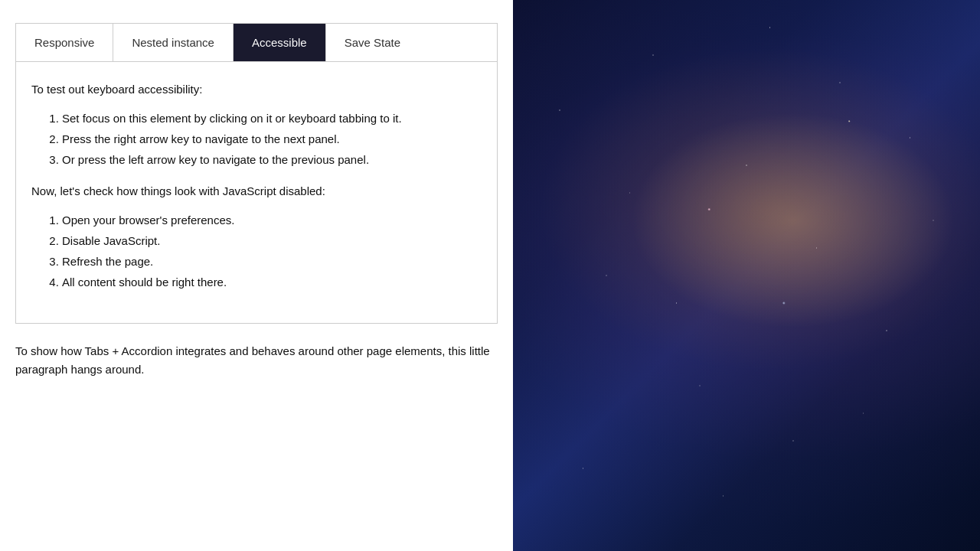  What do you see at coordinates (256, 90) in the screenshot?
I see `panel-intro: To test out keyboard accessibility:` at bounding box center [256, 90].